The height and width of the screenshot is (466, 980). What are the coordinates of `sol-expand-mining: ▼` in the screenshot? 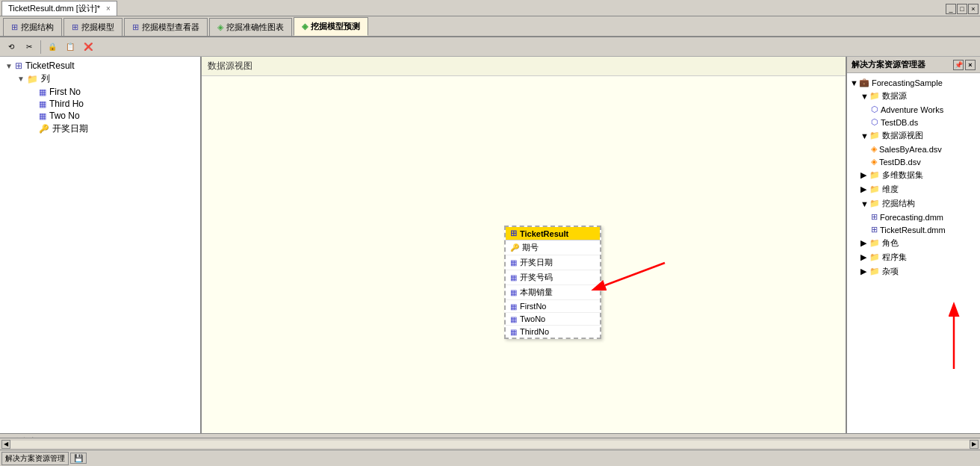 It's located at (865, 204).